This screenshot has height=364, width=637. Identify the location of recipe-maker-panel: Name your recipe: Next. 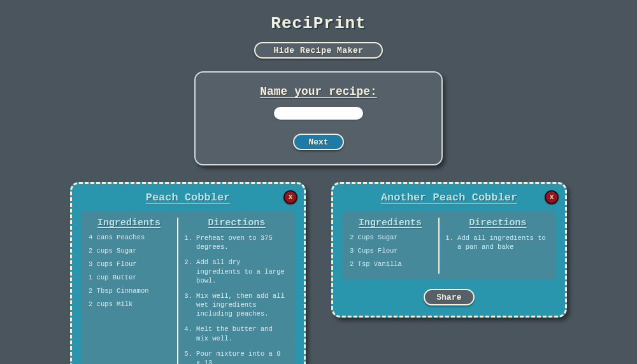
(318, 118).